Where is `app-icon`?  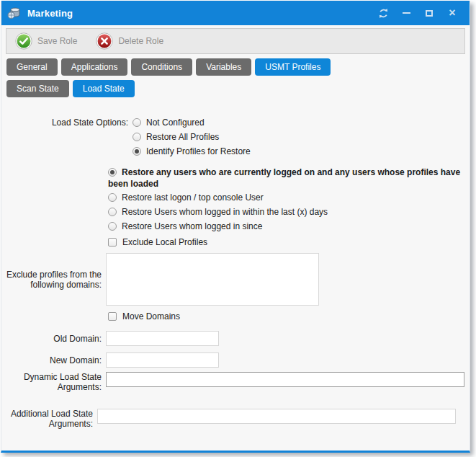 app-icon is located at coordinates (14, 13).